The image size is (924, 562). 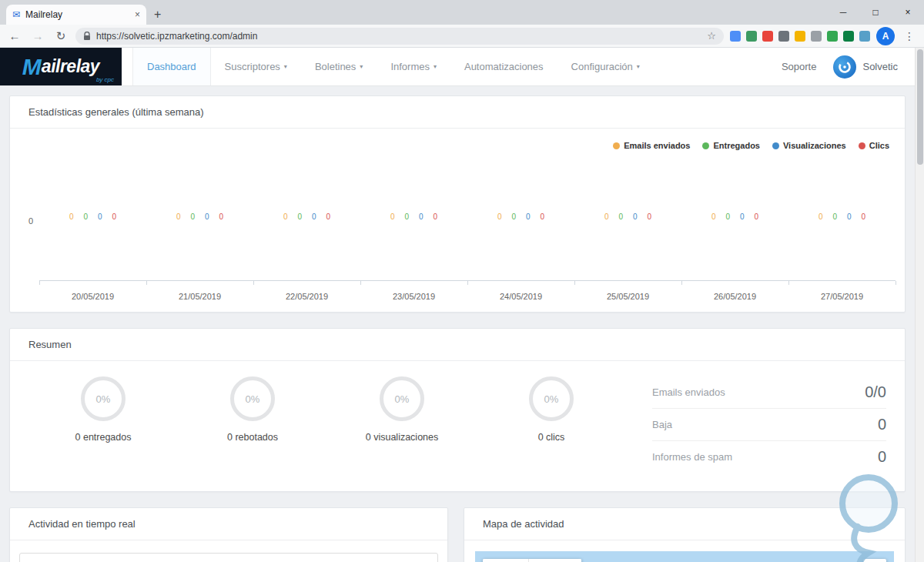 I want to click on new-tab-button: +, so click(x=157, y=15).